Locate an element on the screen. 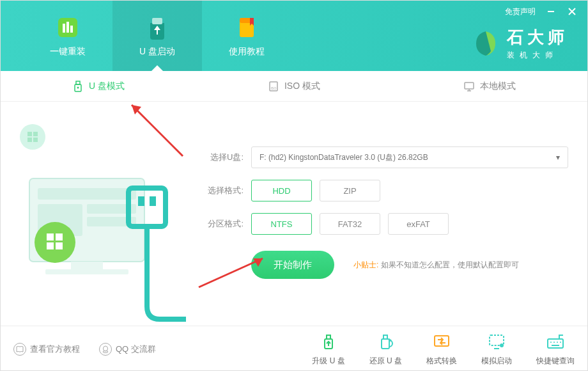 The height and width of the screenshot is (371, 588). restore-icon is located at coordinates (385, 342).